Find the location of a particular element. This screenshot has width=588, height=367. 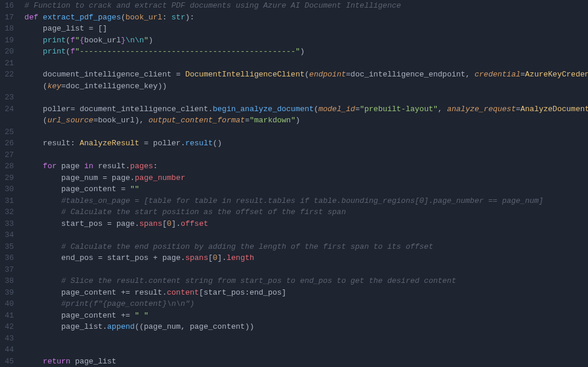

code-line: # Calculate the end position by adding t… is located at coordinates (305, 247).